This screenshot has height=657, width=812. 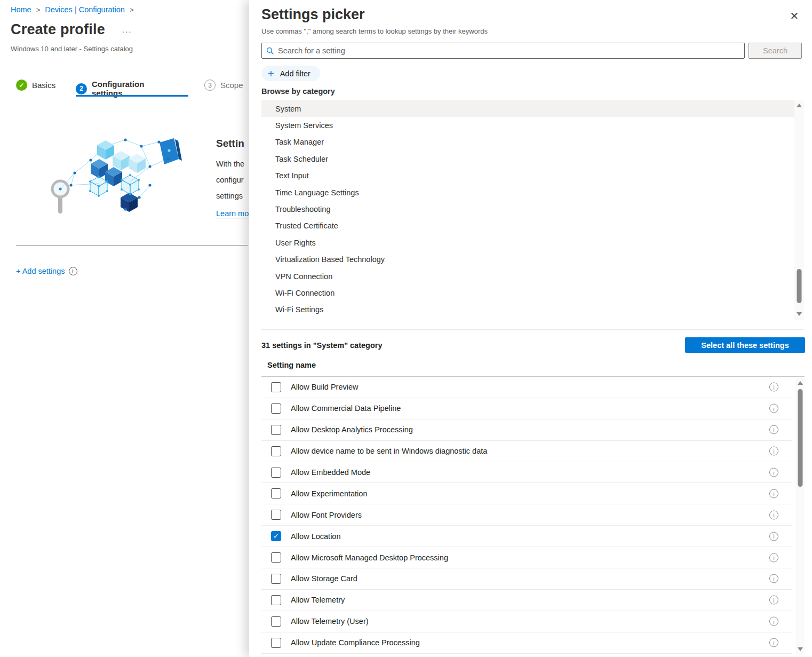 What do you see at coordinates (322, 345) in the screenshot?
I see `results-summary: 31 settings in "System" category` at bounding box center [322, 345].